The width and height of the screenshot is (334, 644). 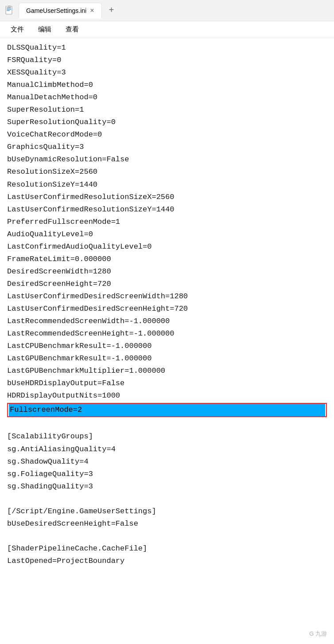 I want to click on line-item: LastUserConfirmedDesiredScreenWidth=1280, so click(x=167, y=297).